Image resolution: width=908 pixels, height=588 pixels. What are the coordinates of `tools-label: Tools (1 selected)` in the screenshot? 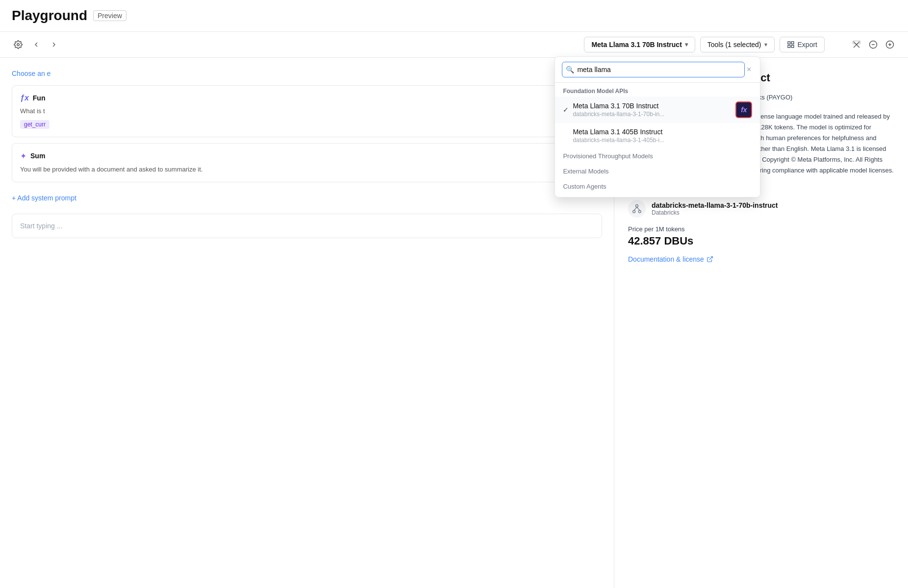 It's located at (734, 45).